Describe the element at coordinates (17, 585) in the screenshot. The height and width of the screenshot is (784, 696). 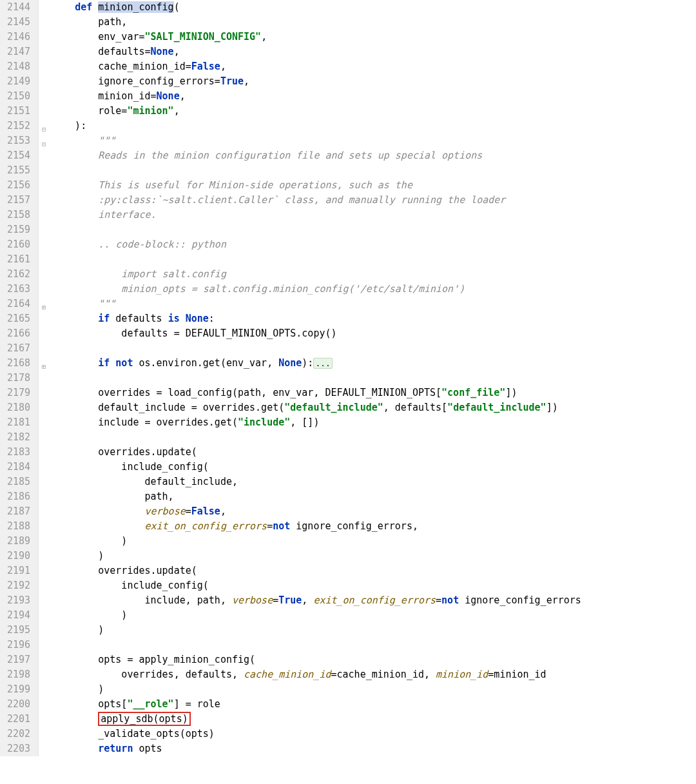
I see `line-number: 2192` at that location.